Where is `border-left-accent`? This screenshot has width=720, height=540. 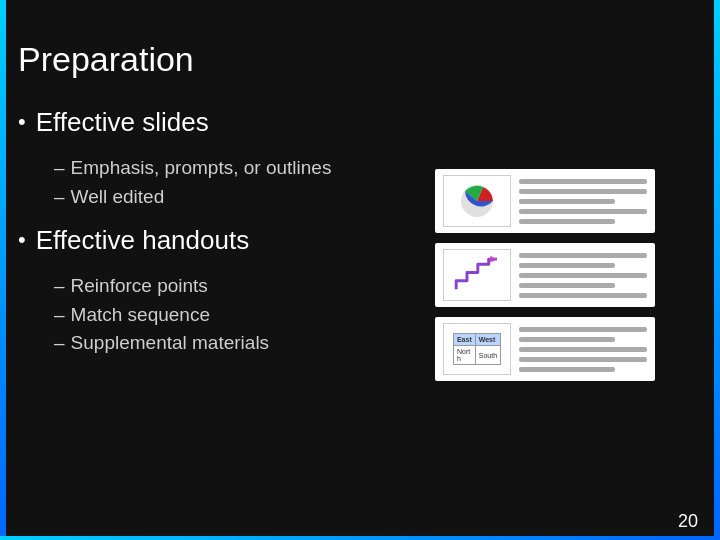 border-left-accent is located at coordinates (3, 270).